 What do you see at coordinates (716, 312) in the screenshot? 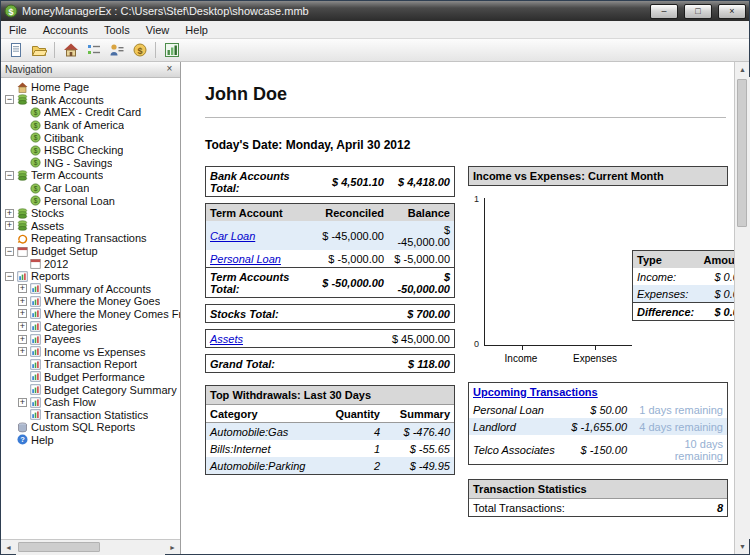
I see `difference-value: $ 0.00` at bounding box center [716, 312].